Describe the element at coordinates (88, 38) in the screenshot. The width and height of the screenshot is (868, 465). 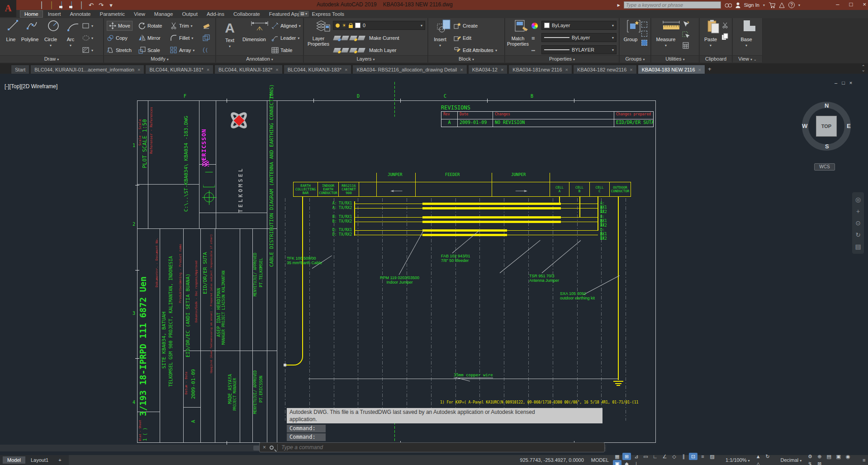
I see `ellipse-tool: ▾` at that location.